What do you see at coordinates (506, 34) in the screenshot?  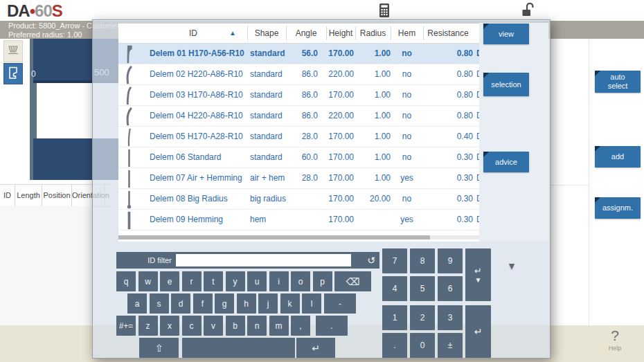 I see `view-button: view` at bounding box center [506, 34].